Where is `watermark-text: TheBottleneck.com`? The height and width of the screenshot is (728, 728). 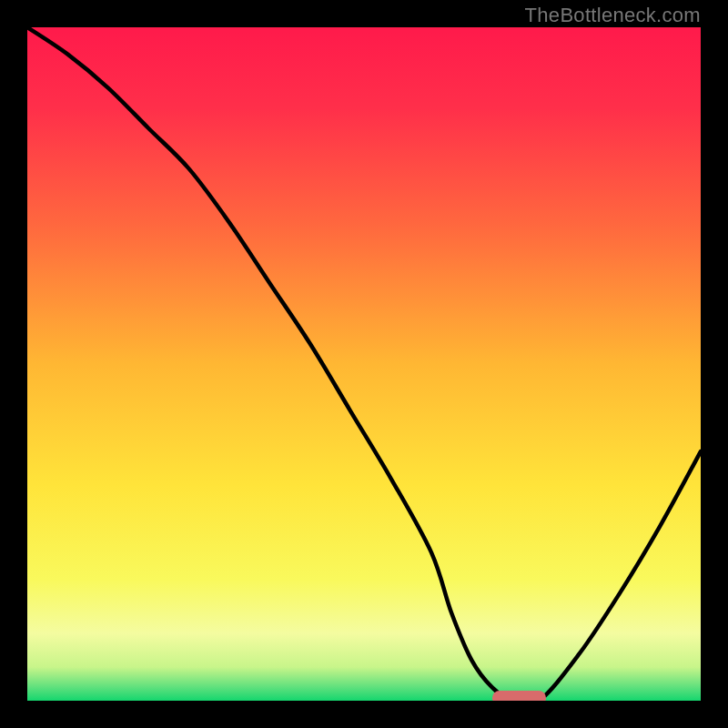
watermark-text: TheBottleneck.com is located at coordinates (613, 15).